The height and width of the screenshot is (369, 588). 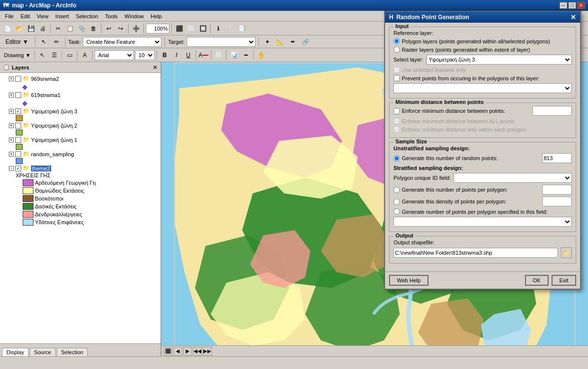 What do you see at coordinates (158, 29) in the screenshot?
I see `zoom-input` at bounding box center [158, 29].